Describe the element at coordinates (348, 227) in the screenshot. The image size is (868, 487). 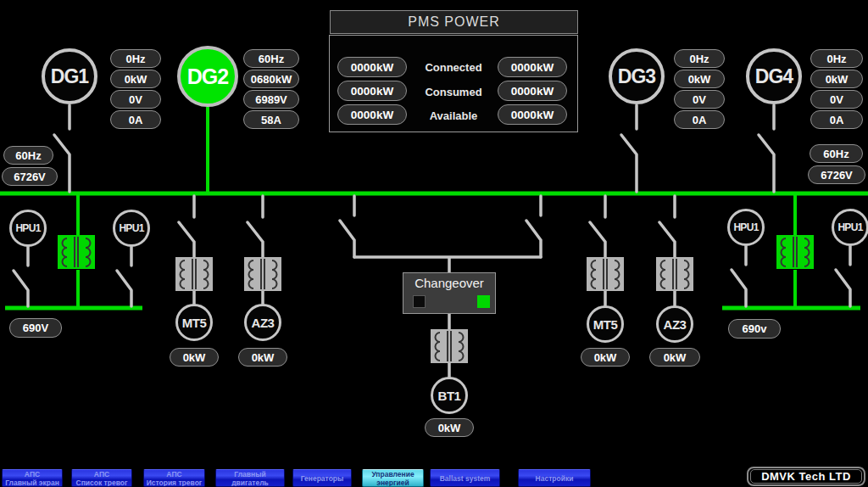
I see `changeover-left-breaker-open` at that location.